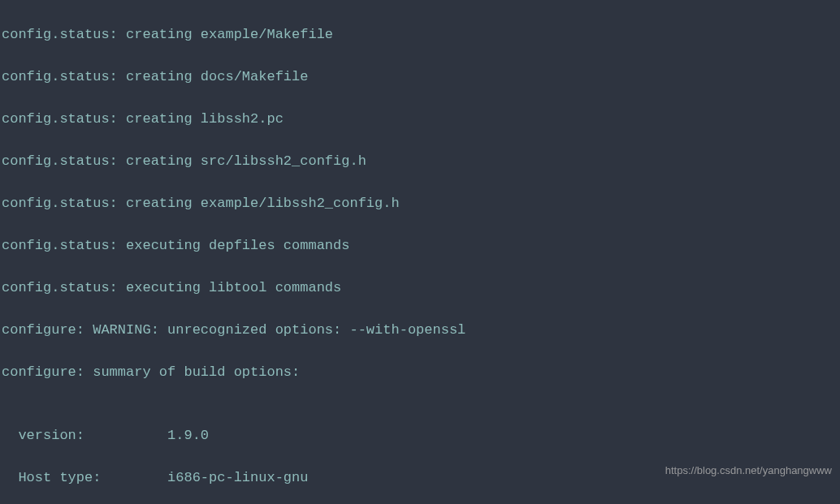 The width and height of the screenshot is (840, 504). I want to click on output-line: configure: summary of build options:, so click(420, 373).